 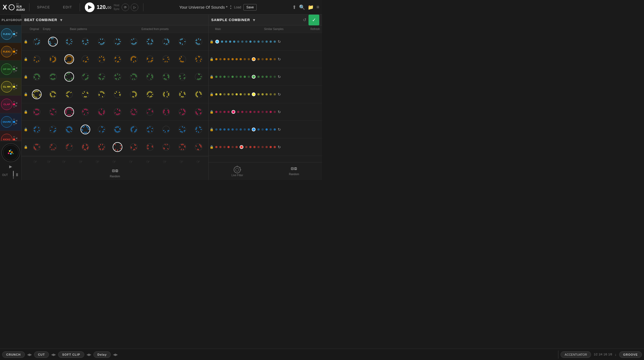 I want to click on arrow-left-kick2: ◀, so click(x=16, y=138).